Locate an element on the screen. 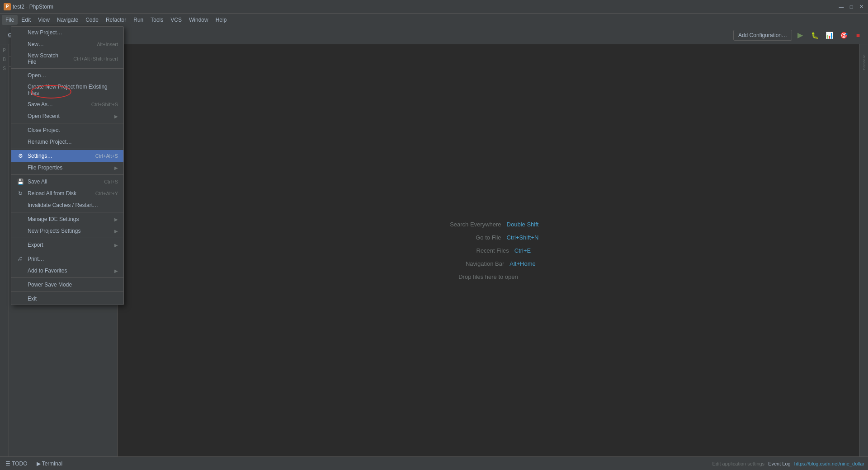  sidebar-icon-2: B is located at coordinates (5, 59).